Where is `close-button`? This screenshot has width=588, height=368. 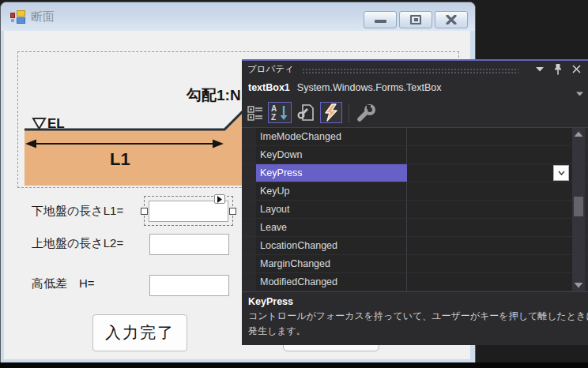
close-button is located at coordinates (451, 20).